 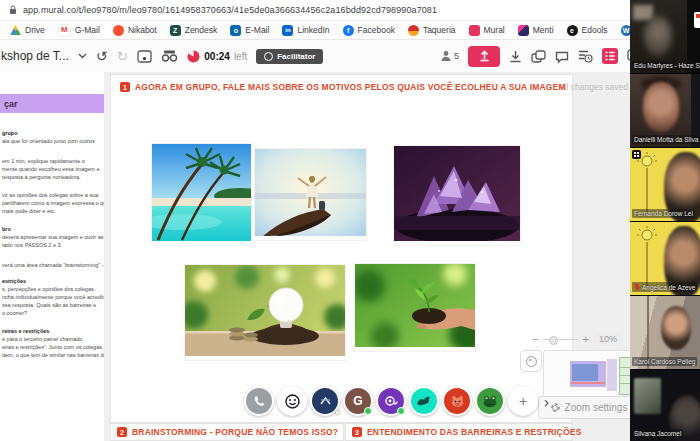 What do you see at coordinates (52, 237) in the screenshot?
I see `outline-row: deverá apresentar sua imagem e ouvir as` at bounding box center [52, 237].